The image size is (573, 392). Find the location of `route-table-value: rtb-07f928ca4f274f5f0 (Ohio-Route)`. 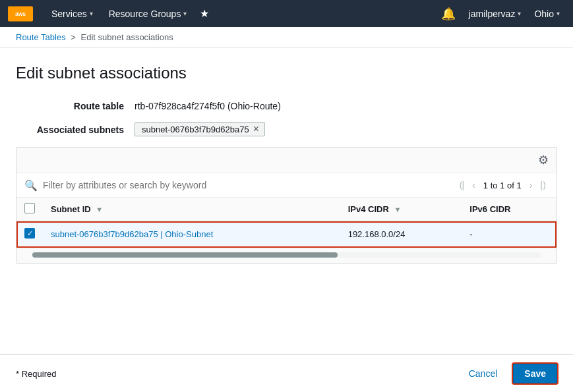

route-table-value: rtb-07f928ca4f274f5f0 (Ohio-Route) is located at coordinates (208, 105).